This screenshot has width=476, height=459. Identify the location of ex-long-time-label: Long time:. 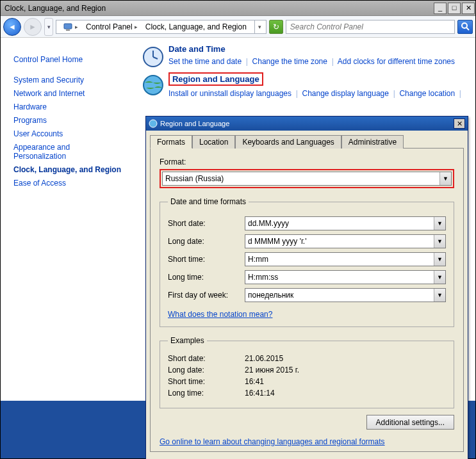
(206, 393).